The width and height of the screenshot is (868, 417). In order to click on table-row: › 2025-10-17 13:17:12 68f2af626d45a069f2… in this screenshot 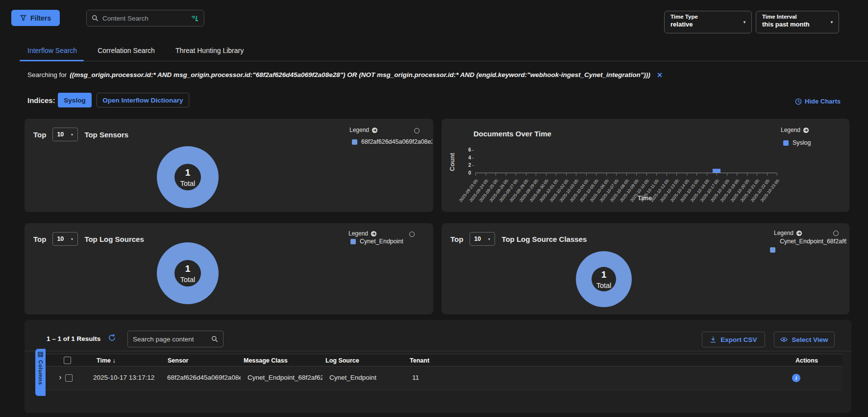, I will do `click(444, 378)`.